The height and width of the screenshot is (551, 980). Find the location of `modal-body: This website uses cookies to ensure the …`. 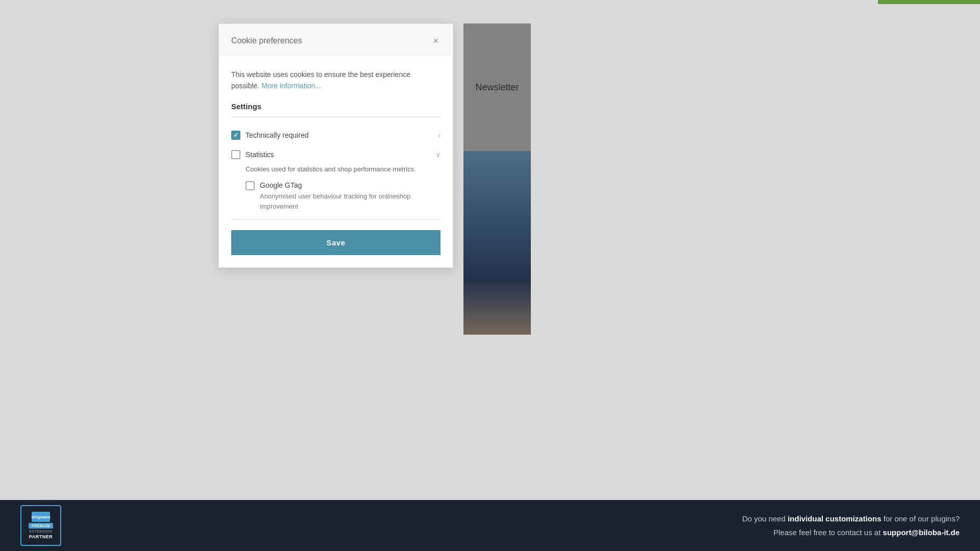

modal-body: This website uses cookies to ensure the … is located at coordinates (336, 138).